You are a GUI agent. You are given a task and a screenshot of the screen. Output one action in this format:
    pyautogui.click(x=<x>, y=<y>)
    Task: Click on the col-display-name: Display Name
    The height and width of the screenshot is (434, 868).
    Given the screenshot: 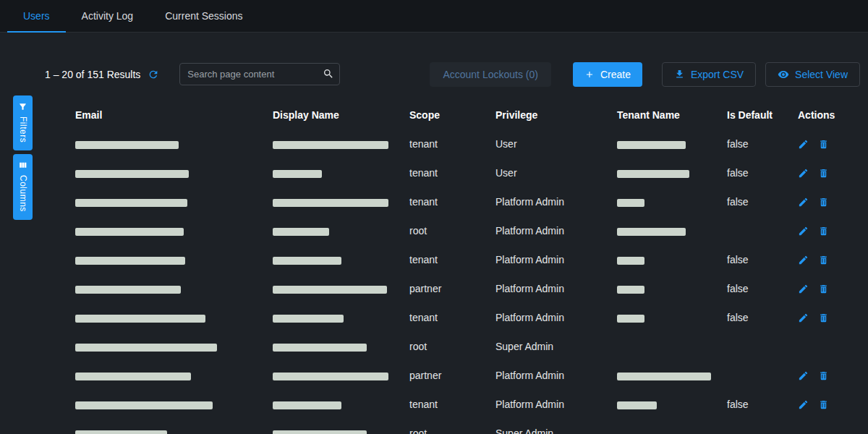 What is the action you would take?
    pyautogui.click(x=328, y=115)
    